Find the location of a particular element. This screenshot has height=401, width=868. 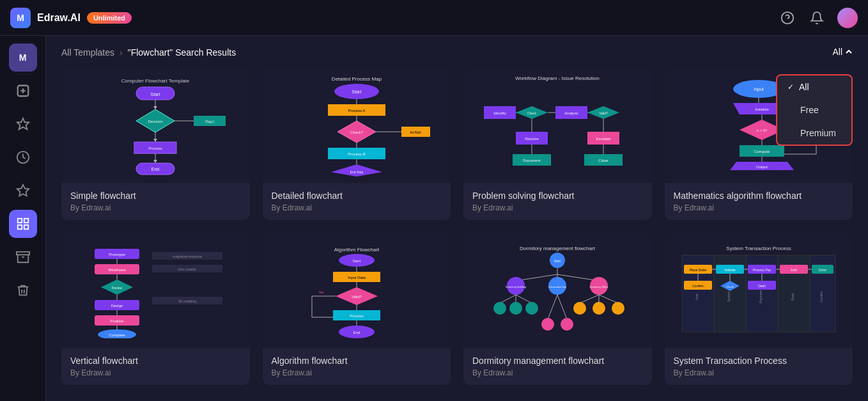

avatar is located at coordinates (848, 18).